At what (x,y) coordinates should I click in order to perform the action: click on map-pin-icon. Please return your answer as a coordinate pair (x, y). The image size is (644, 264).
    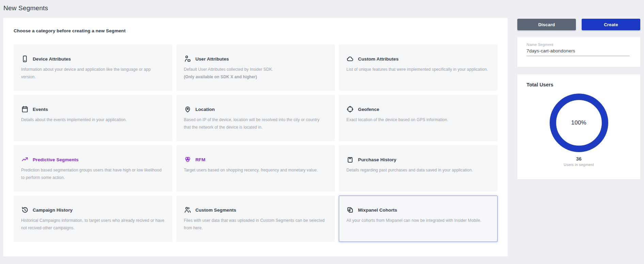
    Looking at the image, I should click on (188, 109).